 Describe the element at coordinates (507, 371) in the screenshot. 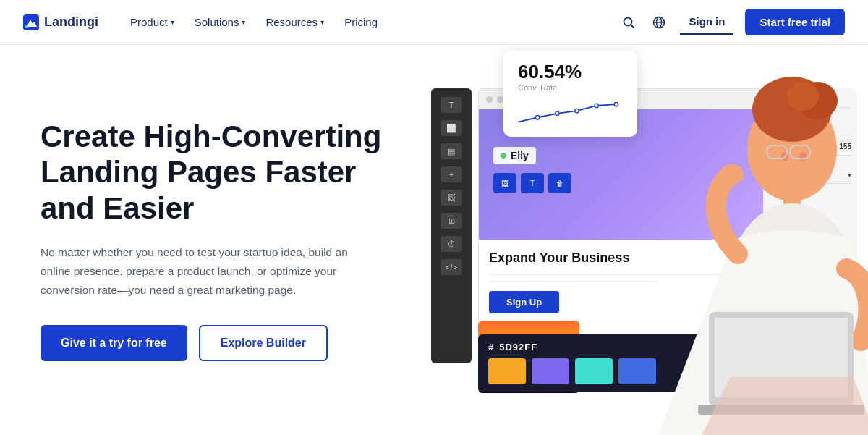

I see `swatch-orange` at that location.